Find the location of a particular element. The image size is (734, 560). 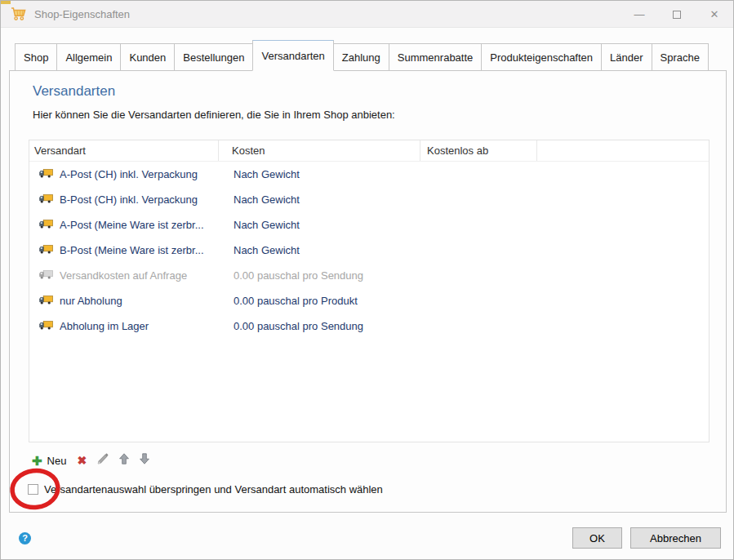

table-row: B-Post (Meine Ware ist zerbr... Nach Gew… is located at coordinates (369, 250).